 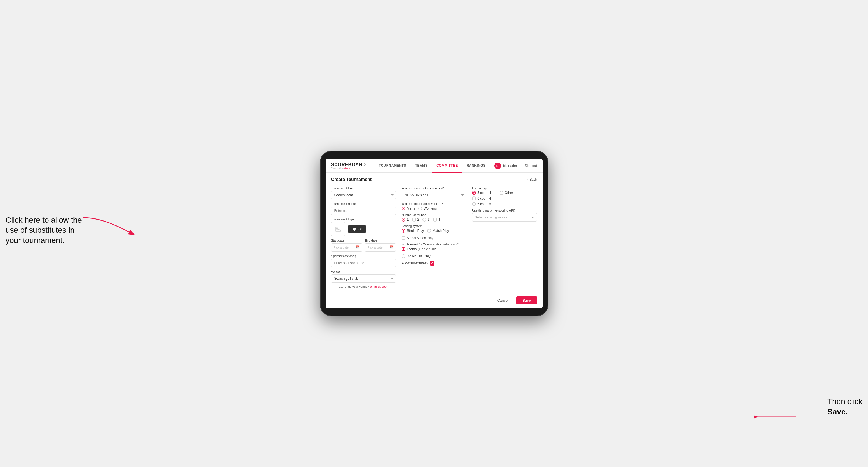 What do you see at coordinates (349, 168) in the screenshot?
I see `logo-powered: Powered by clippd` at bounding box center [349, 168].